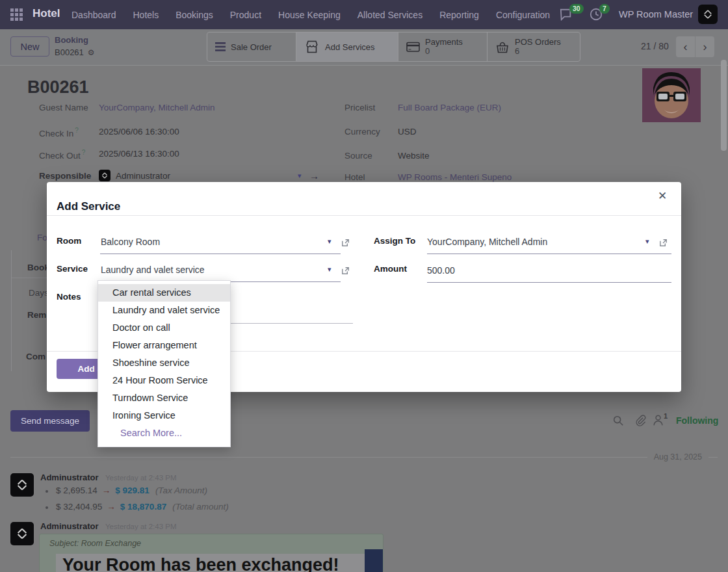 Image resolution: width=728 pixels, height=572 pixels. What do you see at coordinates (656, 14) in the screenshot?
I see `user-name: WP Room Master` at bounding box center [656, 14].